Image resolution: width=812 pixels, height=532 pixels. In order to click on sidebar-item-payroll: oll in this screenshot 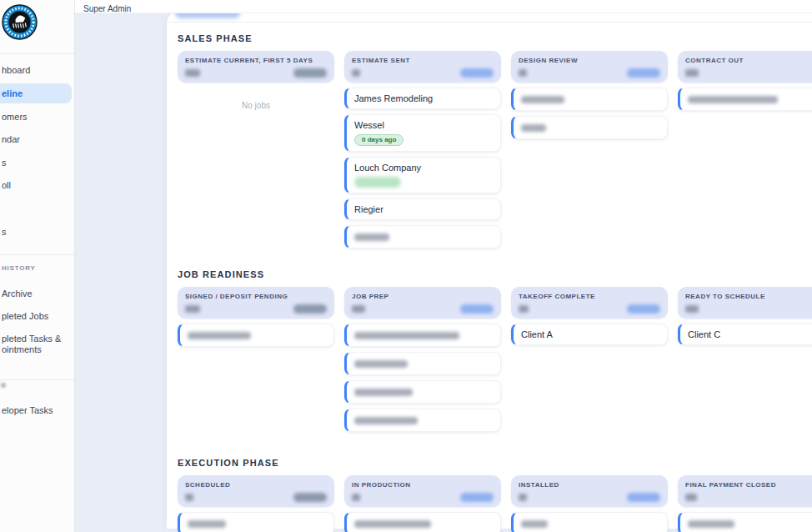, I will do `click(36, 185)`.